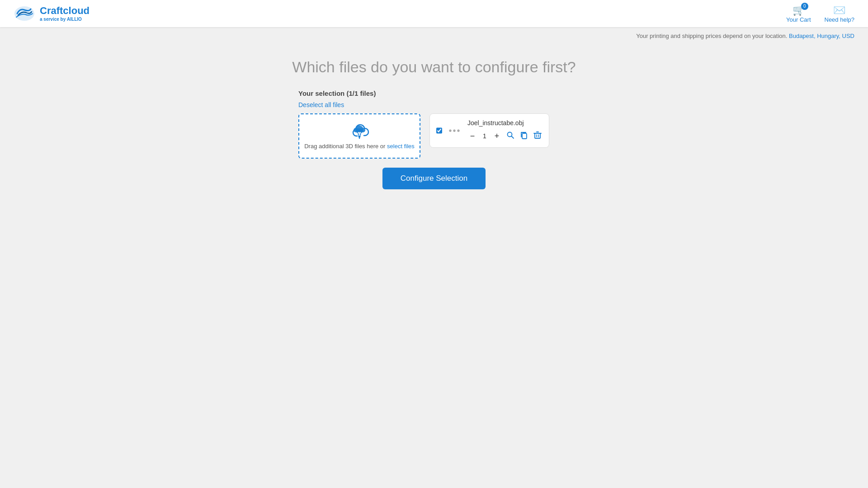 This screenshot has width=868, height=488. What do you see at coordinates (337, 93) in the screenshot?
I see `selection-count: Your selection (1/1 files)` at bounding box center [337, 93].